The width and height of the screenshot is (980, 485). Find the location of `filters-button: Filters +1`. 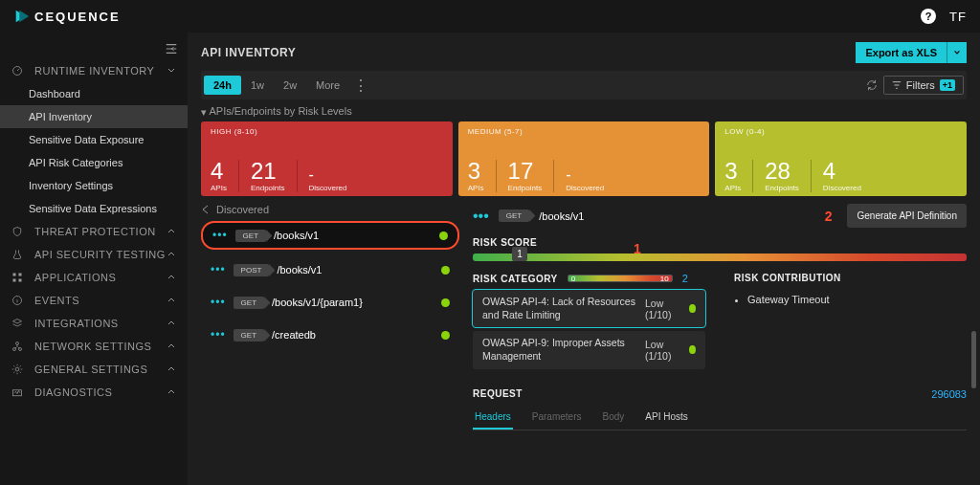

filters-button: Filters +1 is located at coordinates (924, 85).